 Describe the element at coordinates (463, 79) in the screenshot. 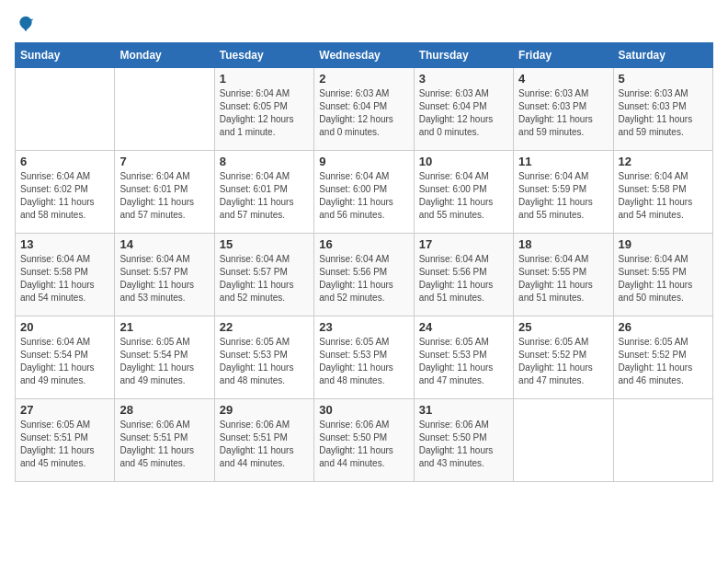

I see `day-number: 3` at that location.